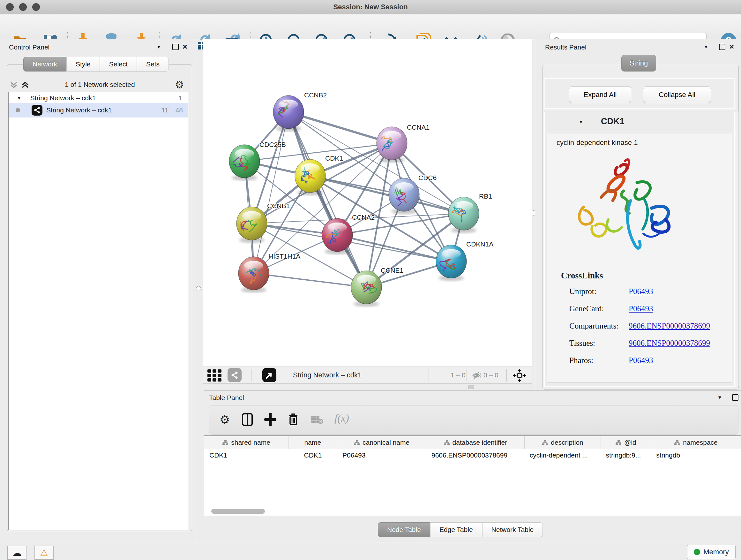  Describe the element at coordinates (98, 110) in the screenshot. I see `network-row-selected: String Network – cdk1 11 48` at that location.